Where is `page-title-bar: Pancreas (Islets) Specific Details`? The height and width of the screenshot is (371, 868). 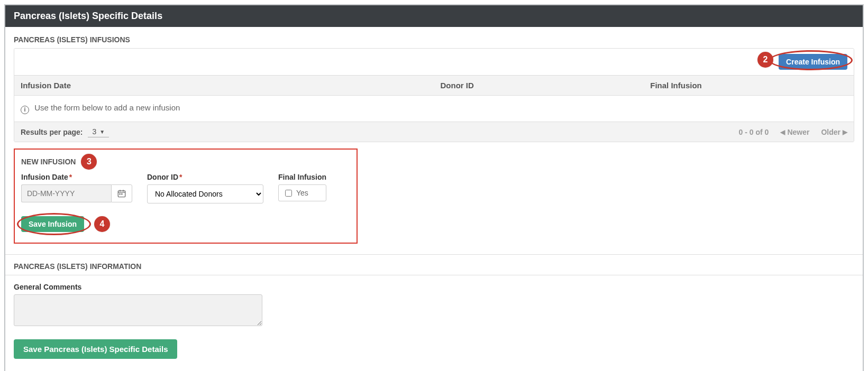 page-title-bar: Pancreas (Islets) Specific Details is located at coordinates (434, 16).